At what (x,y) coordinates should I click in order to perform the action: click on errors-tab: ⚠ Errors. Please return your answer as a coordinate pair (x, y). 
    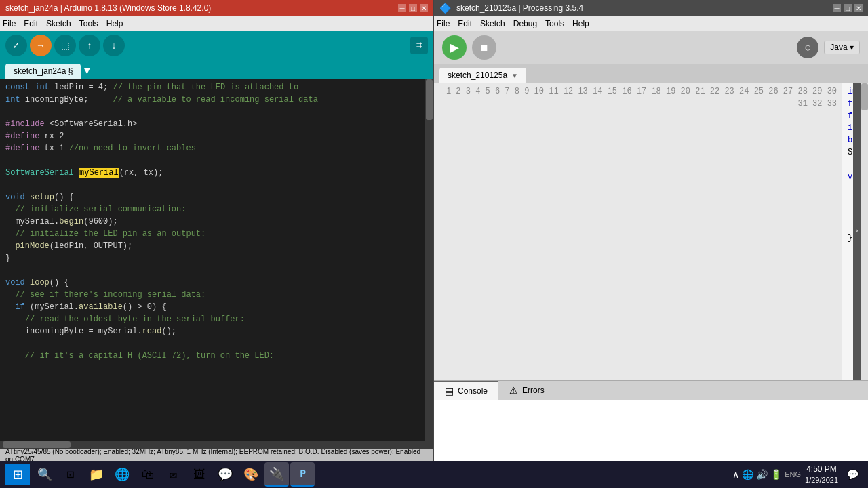
    Looking at the image, I should click on (527, 390).